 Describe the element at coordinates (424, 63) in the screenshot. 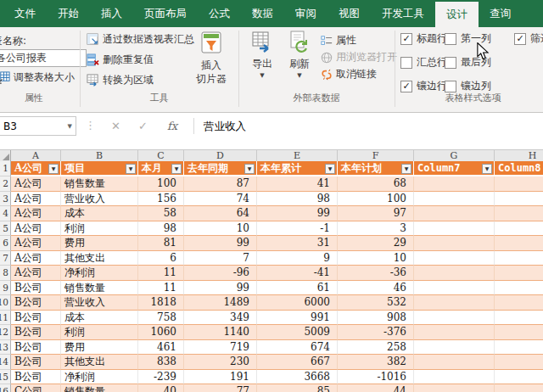

I see `style-option-checkbox: 汇总行` at that location.